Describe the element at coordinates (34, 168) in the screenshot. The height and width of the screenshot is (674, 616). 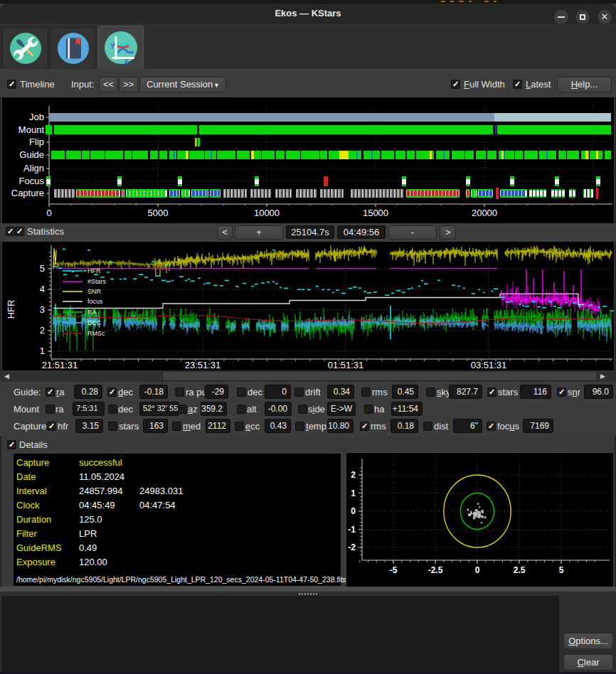
I see `svg-text: Align` at that location.